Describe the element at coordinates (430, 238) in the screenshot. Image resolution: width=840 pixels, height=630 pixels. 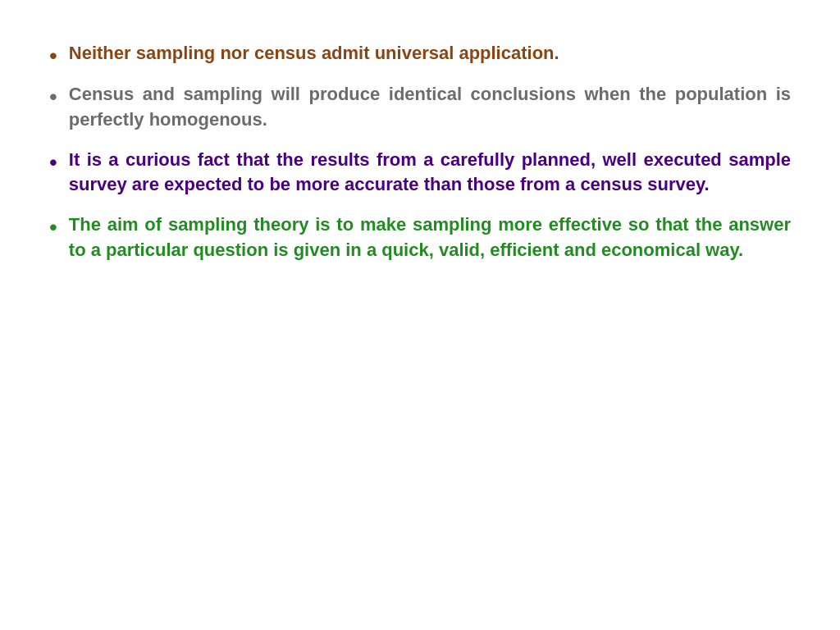
I see `bullet-text-4: The aim of sampling theory is to make sa…` at that location.